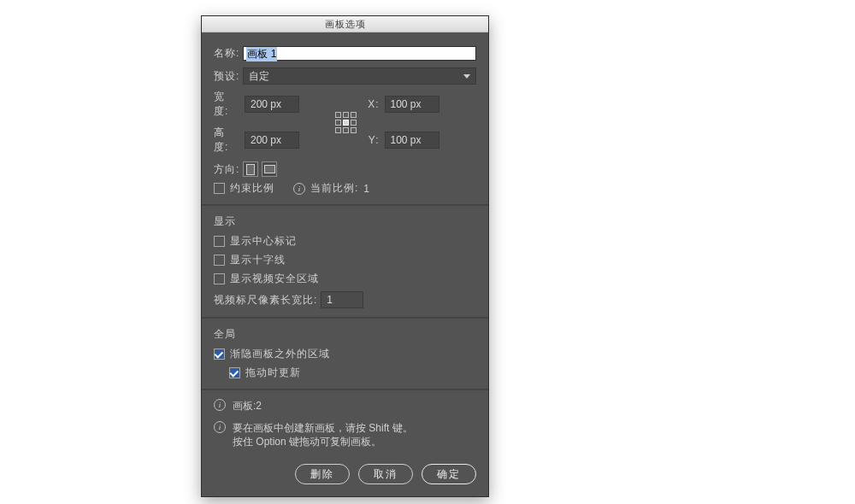 This screenshot has height=504, width=855. What do you see at coordinates (345, 123) in the screenshot?
I see `reference-point-center` at bounding box center [345, 123].